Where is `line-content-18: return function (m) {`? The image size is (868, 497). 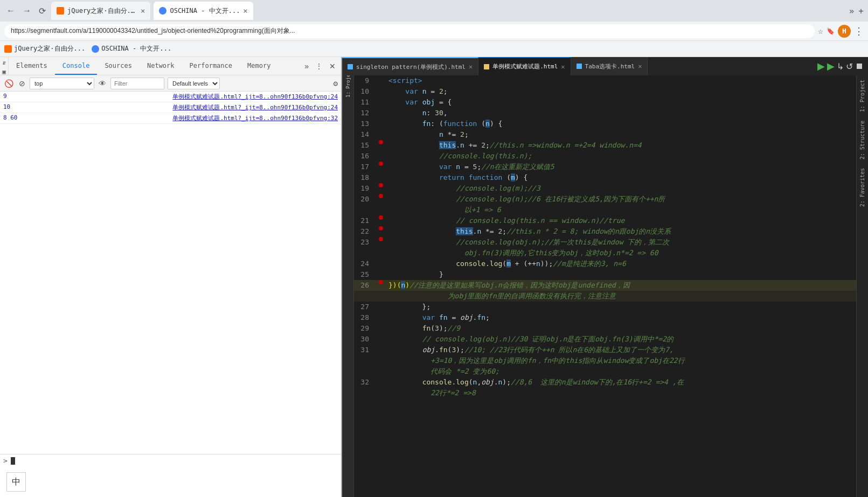
line-content-18: return function (m) { is located at coordinates (621, 178).